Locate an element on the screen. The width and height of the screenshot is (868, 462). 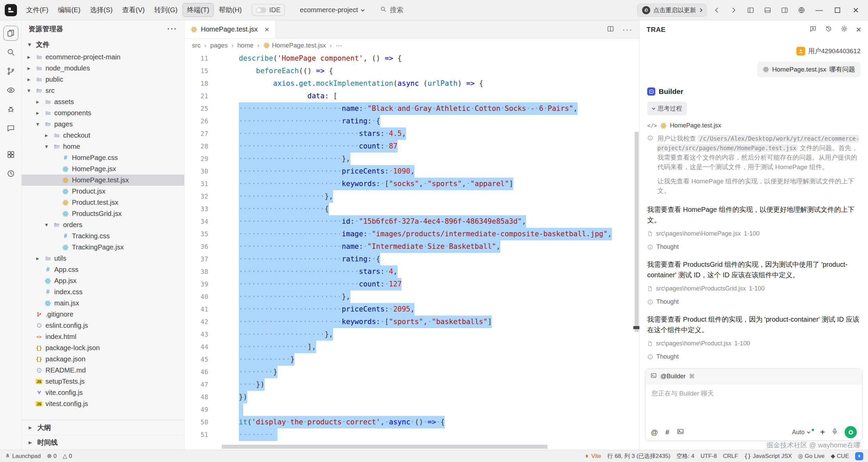
code-line-48: 48}) is located at coordinates (412, 397).